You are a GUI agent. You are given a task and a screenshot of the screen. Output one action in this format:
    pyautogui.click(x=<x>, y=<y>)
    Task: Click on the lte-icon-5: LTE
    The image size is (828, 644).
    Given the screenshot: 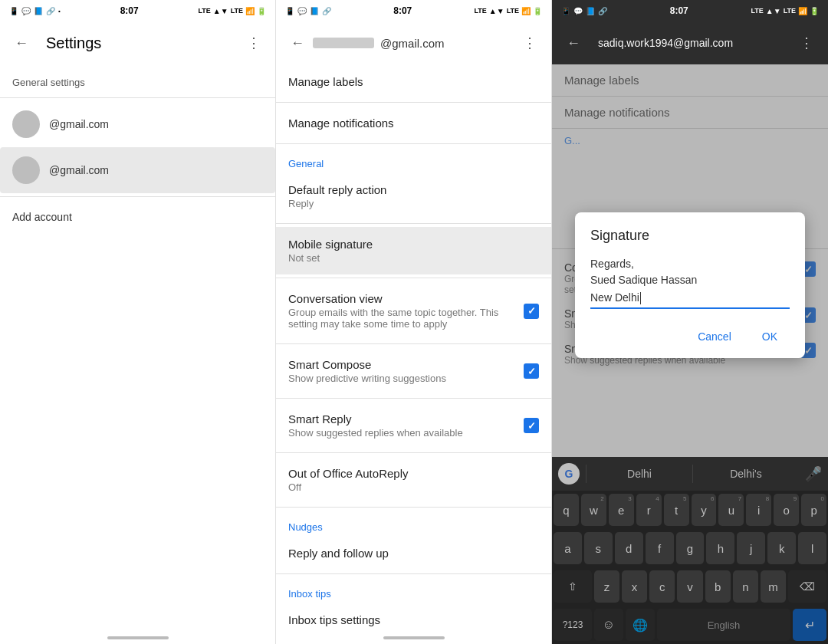 What is the action you would take?
    pyautogui.click(x=757, y=11)
    